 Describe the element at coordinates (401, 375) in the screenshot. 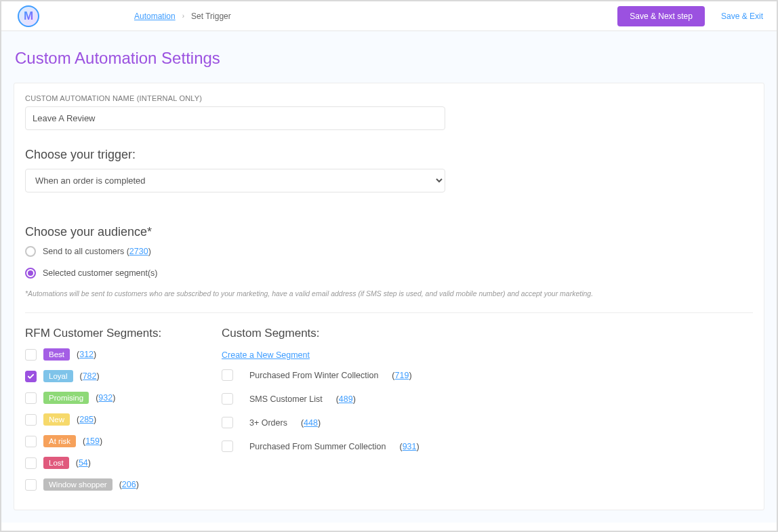

I see `segment-count: (719)` at that location.